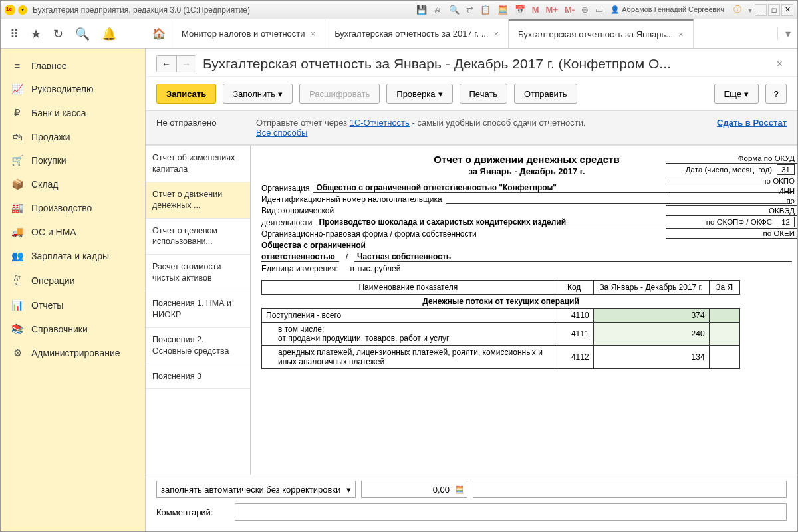  Describe the element at coordinates (73, 113) in the screenshot. I see `sidebar-item: ₽Банк и касса` at that location.